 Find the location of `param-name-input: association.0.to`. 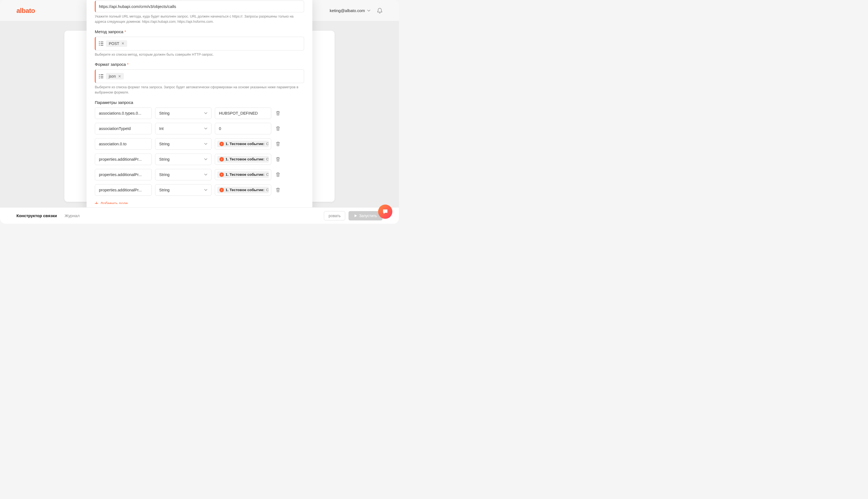

param-name-input: association.0.to is located at coordinates (123, 144).